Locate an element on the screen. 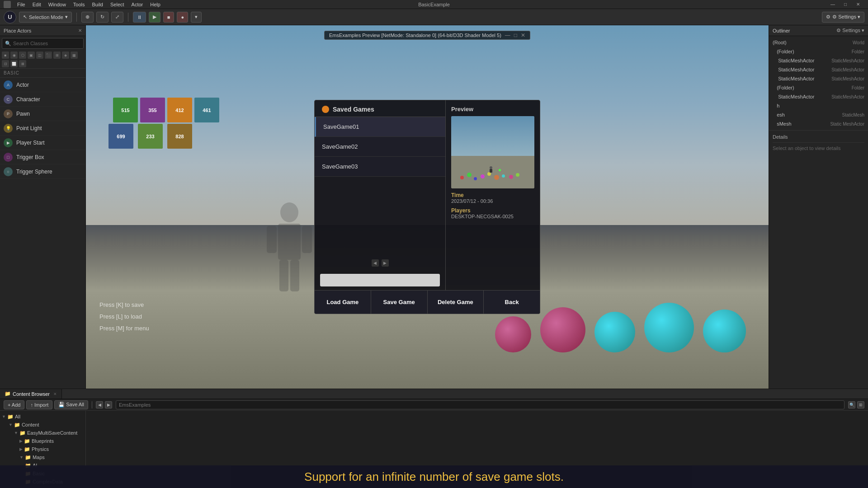  filter-icon-2: ◉ is located at coordinates (14, 55).